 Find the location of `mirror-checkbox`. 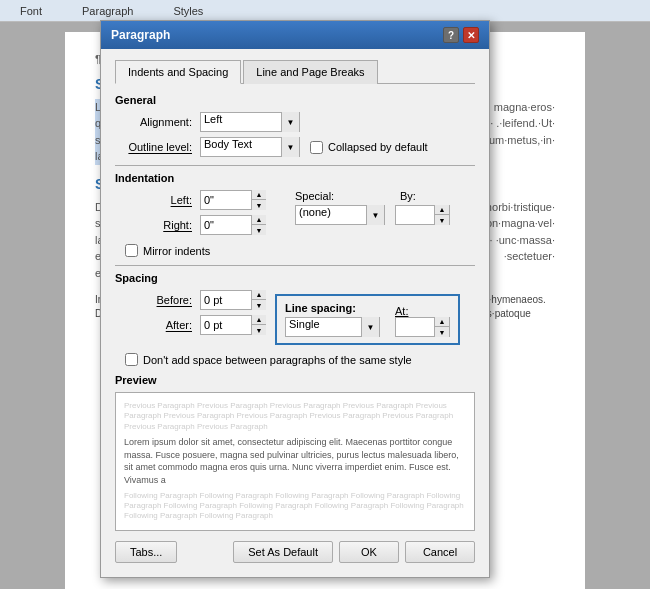

mirror-checkbox is located at coordinates (132, 250).